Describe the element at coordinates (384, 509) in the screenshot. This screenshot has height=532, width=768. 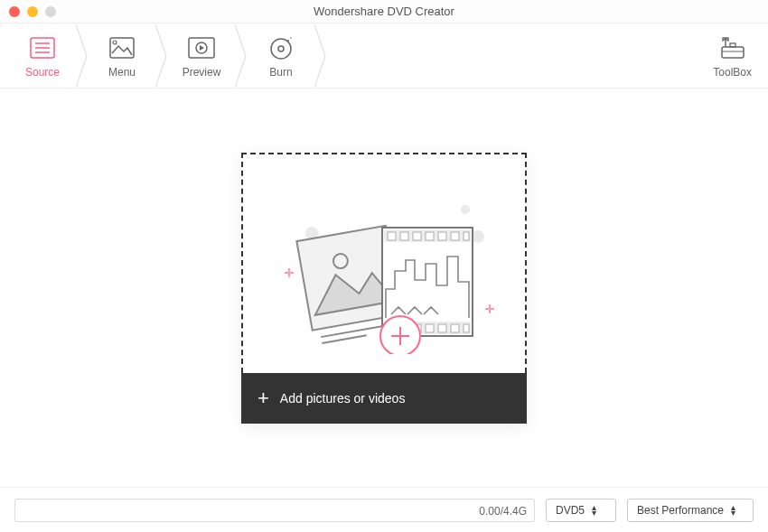
I see `status-bar: 0.00/4.4G DVD5 ▴▾ Best Performance ▴▾` at that location.